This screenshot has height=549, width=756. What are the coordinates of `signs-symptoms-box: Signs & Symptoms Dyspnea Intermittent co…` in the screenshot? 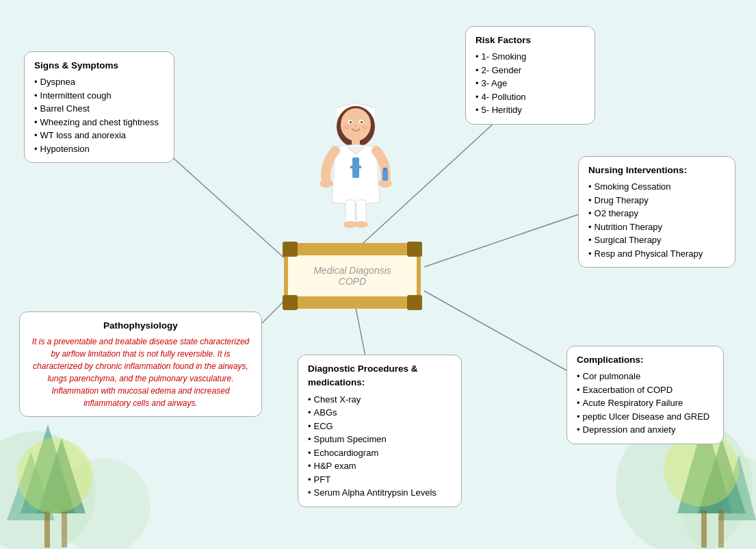 It's located at (99, 107).